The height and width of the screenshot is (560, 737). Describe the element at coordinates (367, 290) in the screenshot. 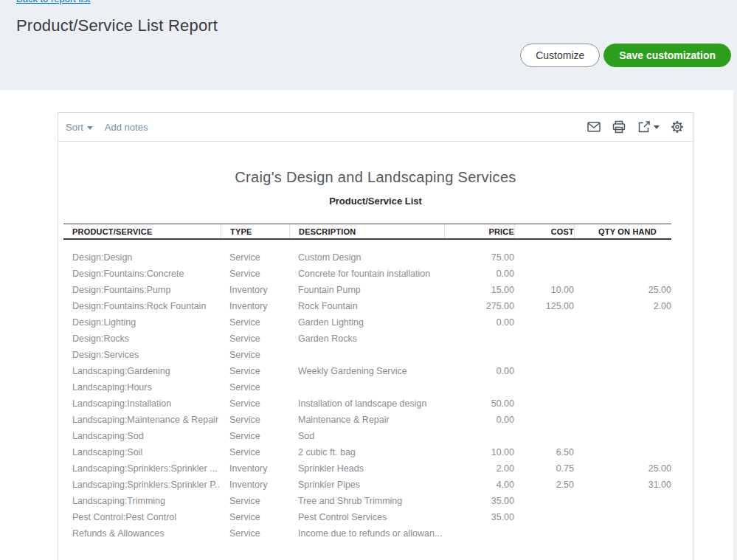

I see `table-row: Design:Fountains:PumpInventoryFountain P…` at that location.